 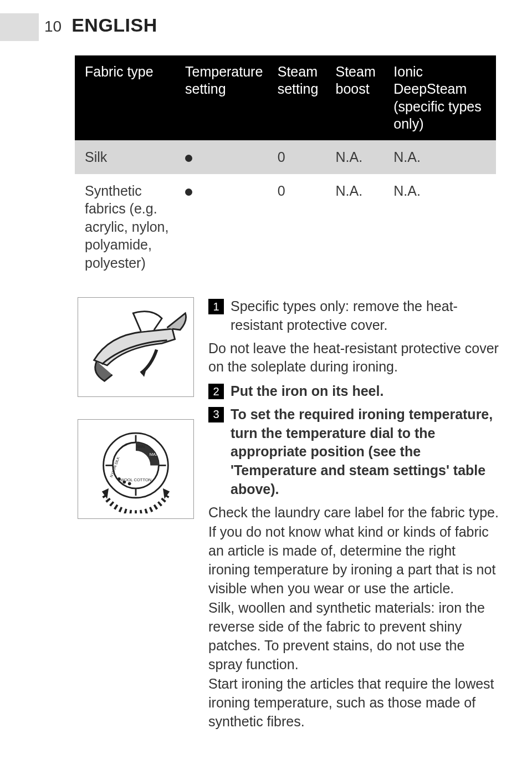 I want to click on illustration-column: WOOL COTTON NYLON SILK MAX MIN, so click(x=136, y=515).